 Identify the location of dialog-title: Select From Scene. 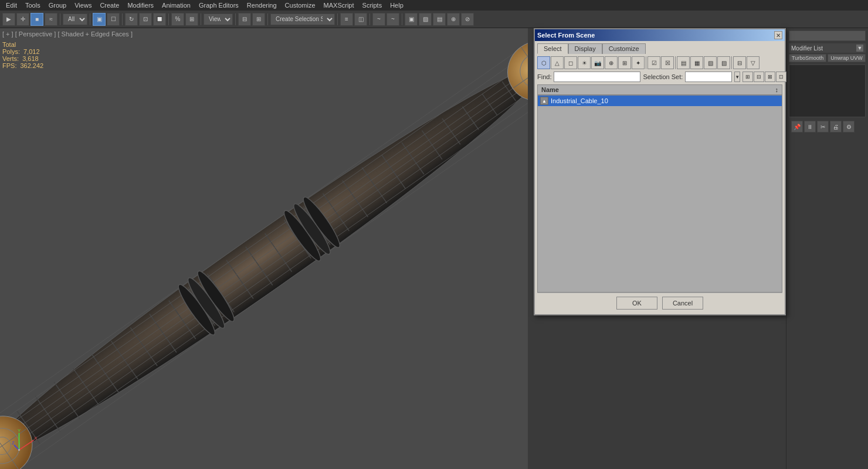
(566, 35).